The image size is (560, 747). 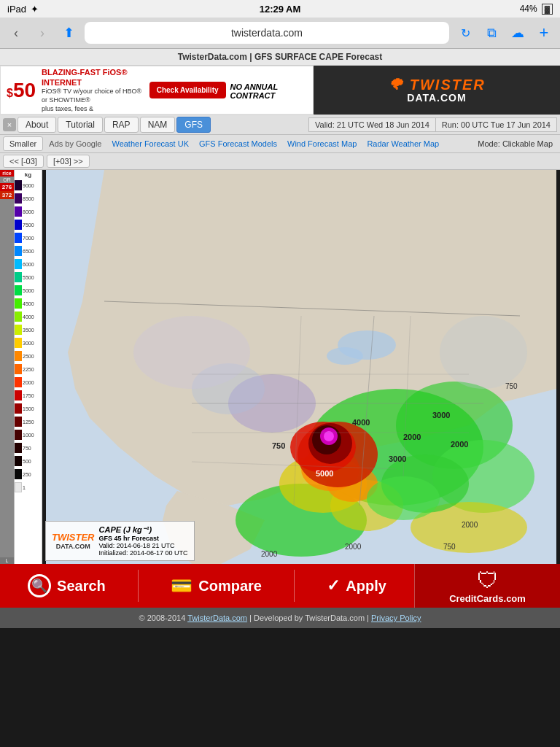 I want to click on reload-button: ↻, so click(x=465, y=33).